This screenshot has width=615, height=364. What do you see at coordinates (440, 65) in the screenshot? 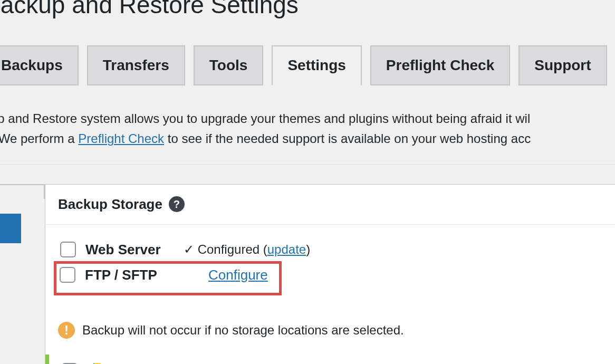
I see `tab-preflight: Preflight Check` at bounding box center [440, 65].